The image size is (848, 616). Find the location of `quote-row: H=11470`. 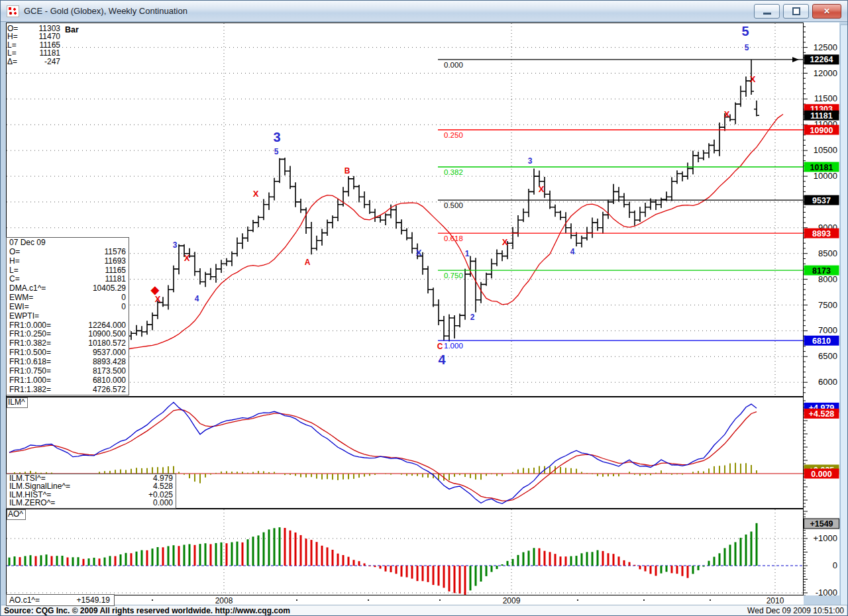

quote-row: H=11470 is located at coordinates (34, 36).